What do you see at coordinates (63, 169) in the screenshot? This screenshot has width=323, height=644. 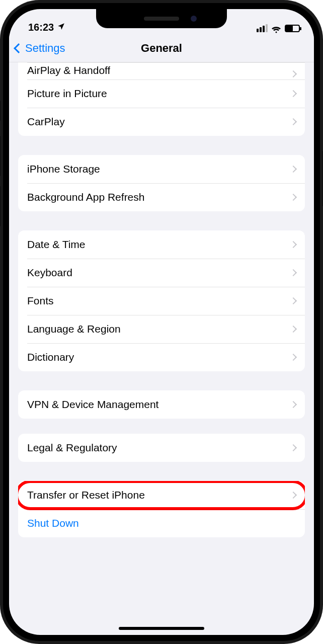 I see `row-label: iPhone Storage` at bounding box center [63, 169].